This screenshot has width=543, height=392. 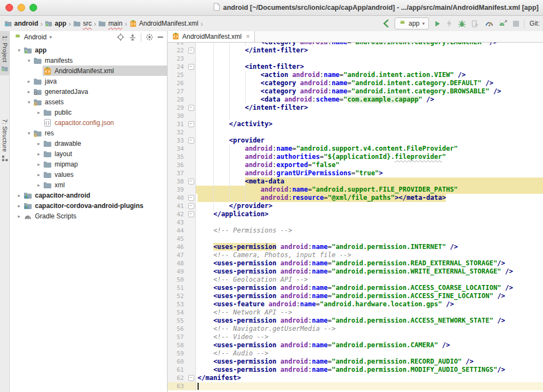 What do you see at coordinates (450, 23) in the screenshot?
I see `apply-changes-button` at bounding box center [450, 23].